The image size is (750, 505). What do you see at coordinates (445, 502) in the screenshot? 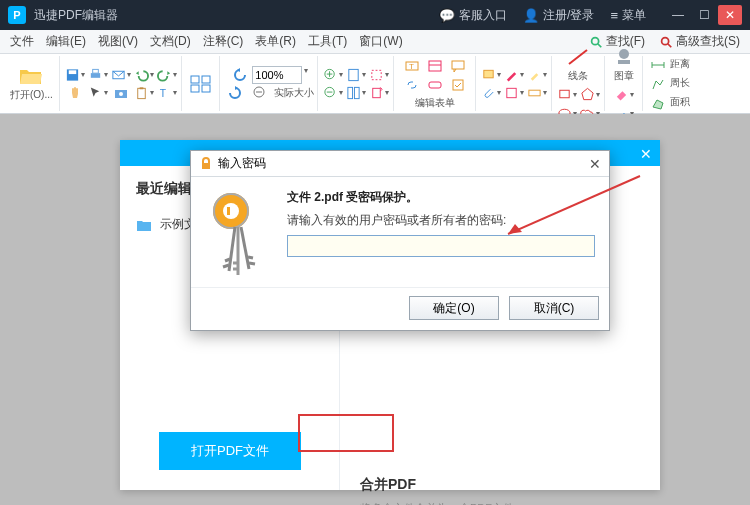
I see `merge-desc: 将多个文件合并为一个PDF文件` at bounding box center [445, 502].